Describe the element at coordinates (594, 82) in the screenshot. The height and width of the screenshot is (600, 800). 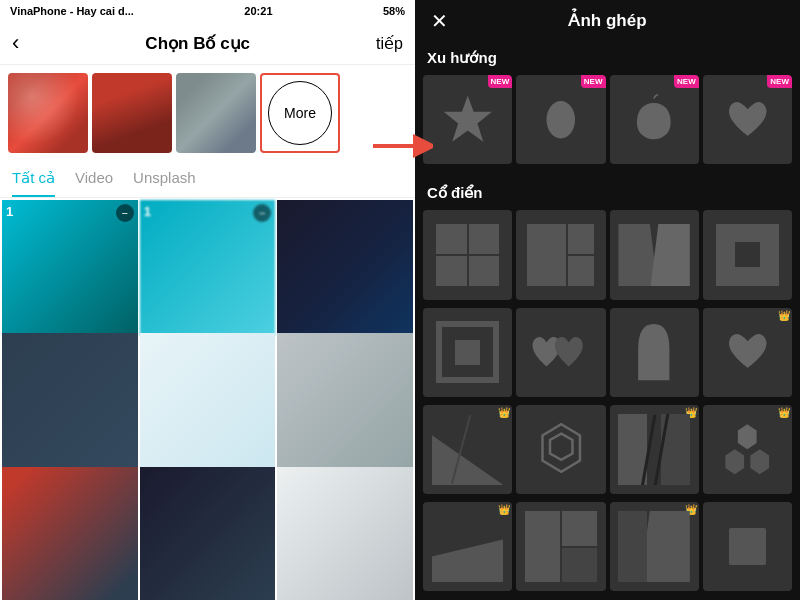
I see `new-badge-2: NEW` at that location.